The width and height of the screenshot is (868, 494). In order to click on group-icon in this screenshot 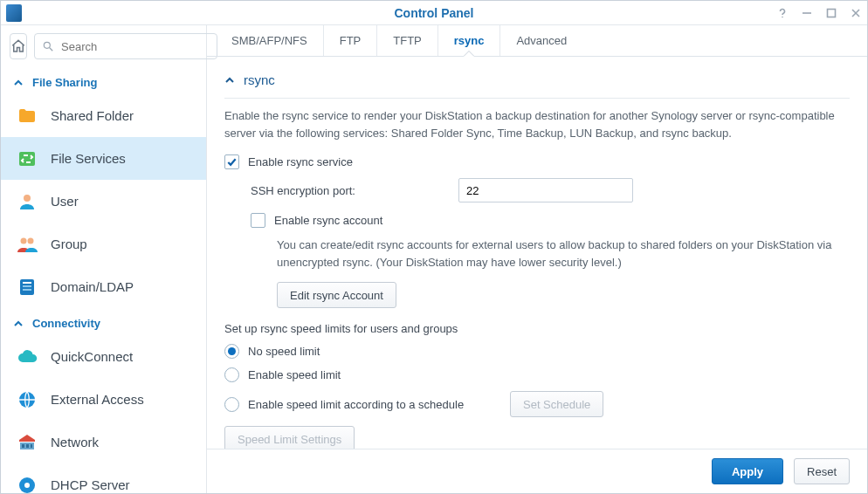, I will do `click(27, 244)`.